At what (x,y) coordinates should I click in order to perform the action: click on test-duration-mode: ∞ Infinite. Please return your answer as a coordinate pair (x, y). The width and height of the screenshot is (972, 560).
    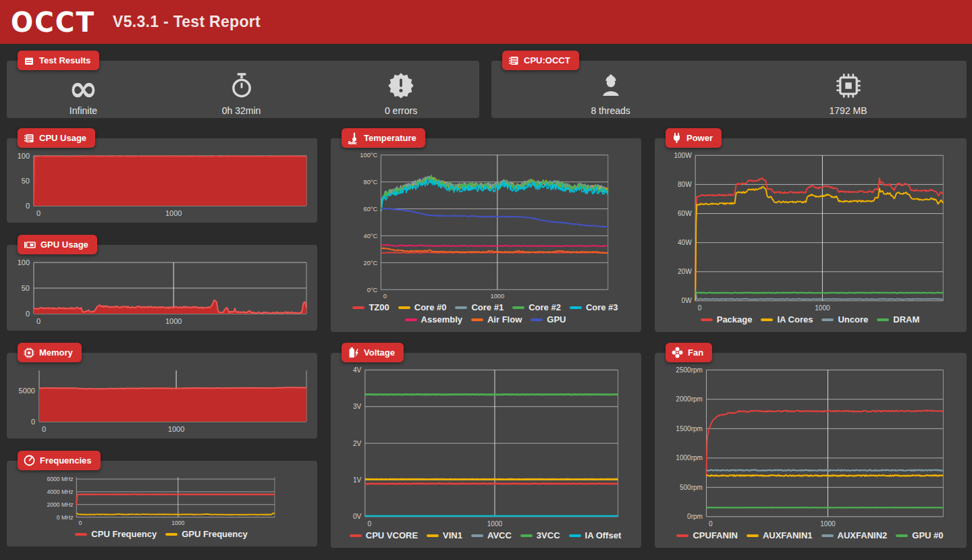
    Looking at the image, I should click on (84, 94).